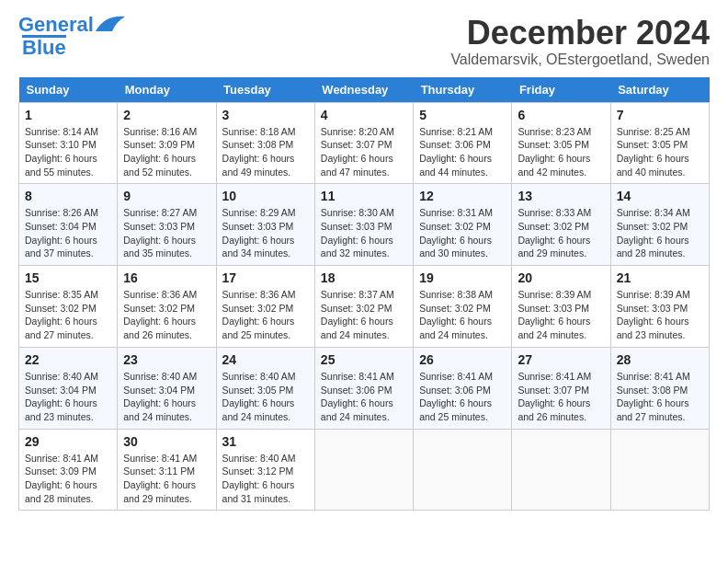 Image resolution: width=728 pixels, height=563 pixels. What do you see at coordinates (561, 153) in the screenshot?
I see `day-info: Sunrise: 8:23 AM Sunset: 3:05 PM Dayligh…` at bounding box center [561, 153].